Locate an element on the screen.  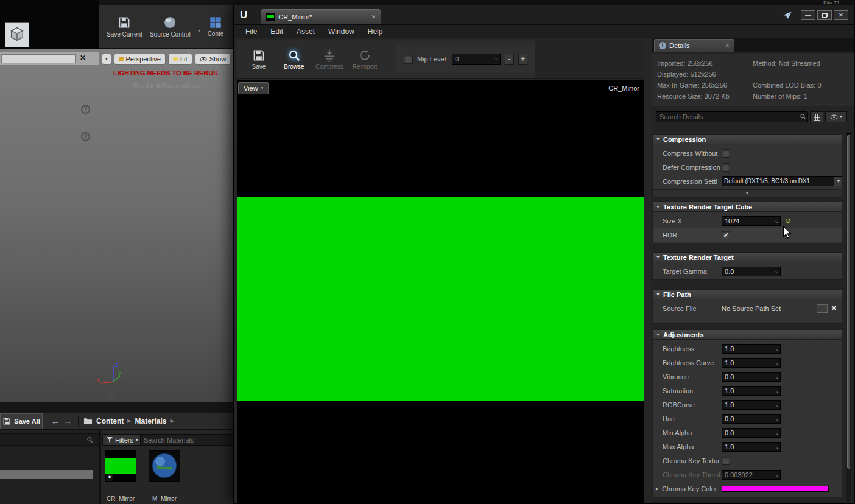
clear-path-button: ✕ is located at coordinates (834, 308).